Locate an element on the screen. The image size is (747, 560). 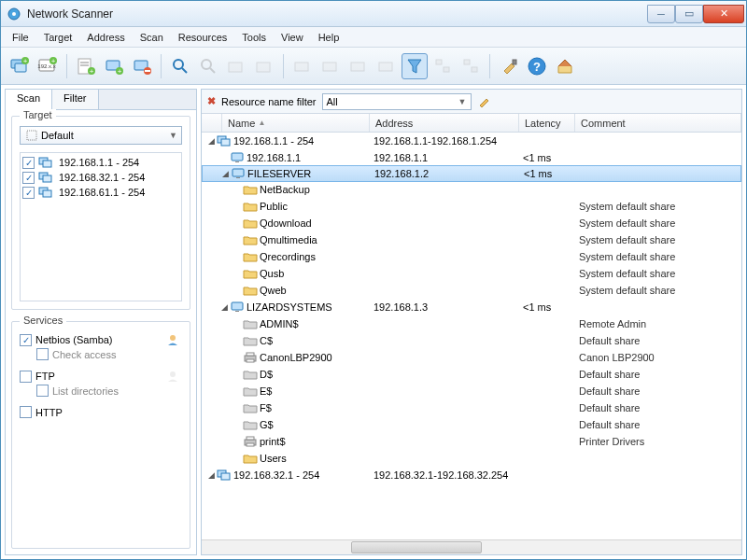
tree-b-button is located at coordinates (471, 66).